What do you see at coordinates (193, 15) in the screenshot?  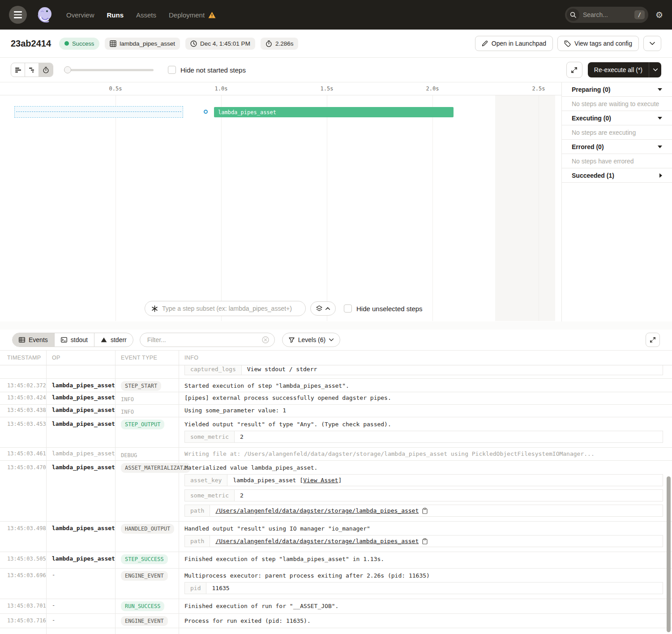 I see `nav-deployment: Deployment` at bounding box center [193, 15].